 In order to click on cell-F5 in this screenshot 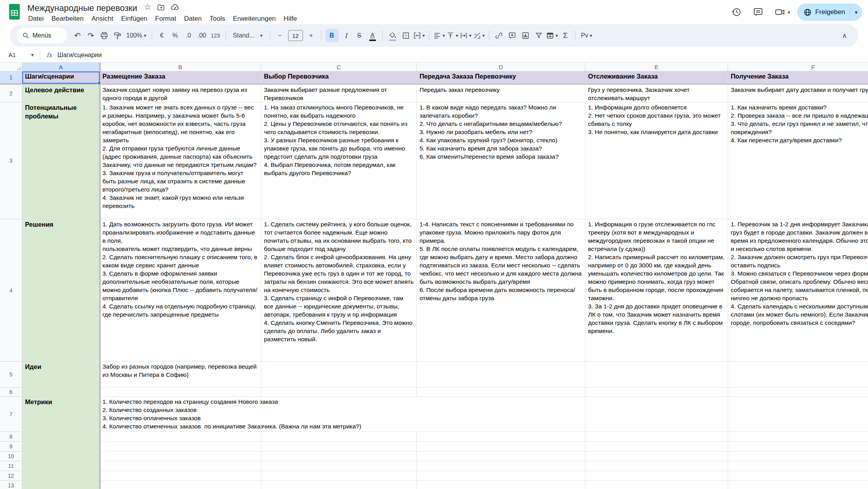, I will do `click(798, 374)`.